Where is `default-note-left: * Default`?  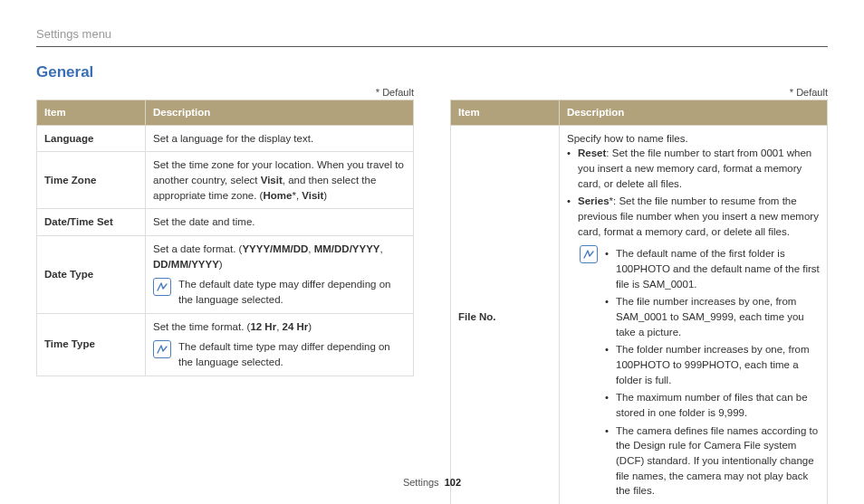
default-note-left: * Default is located at coordinates (225, 92).